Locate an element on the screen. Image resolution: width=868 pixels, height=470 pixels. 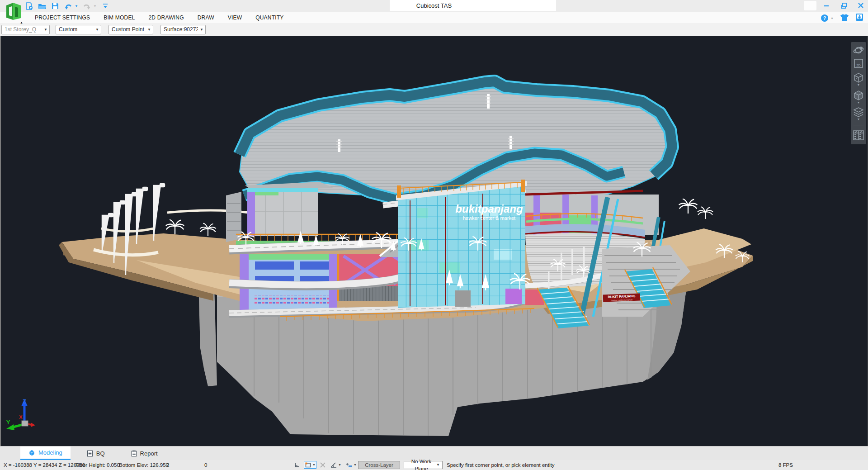
orbit-view-button is located at coordinates (859, 50).